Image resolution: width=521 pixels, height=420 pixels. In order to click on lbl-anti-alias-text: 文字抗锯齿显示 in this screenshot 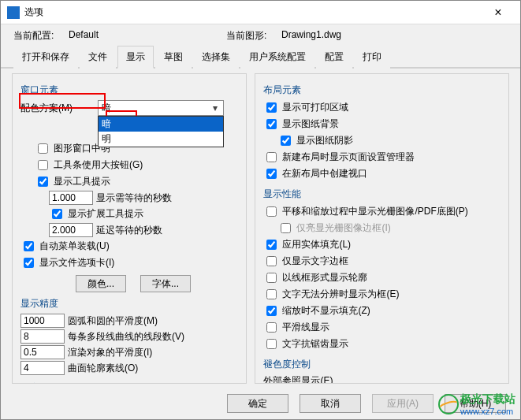, I will do `click(315, 344)`.